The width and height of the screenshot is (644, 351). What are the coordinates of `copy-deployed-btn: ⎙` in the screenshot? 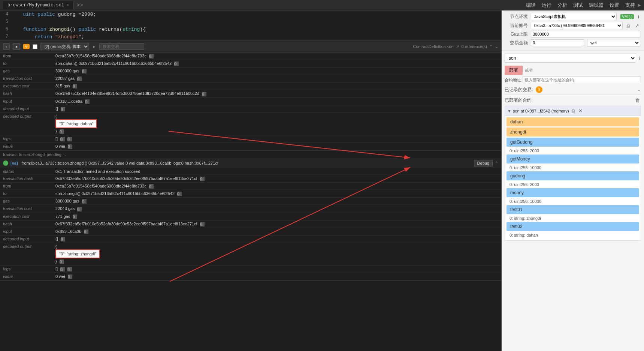 It's located at (573, 111).